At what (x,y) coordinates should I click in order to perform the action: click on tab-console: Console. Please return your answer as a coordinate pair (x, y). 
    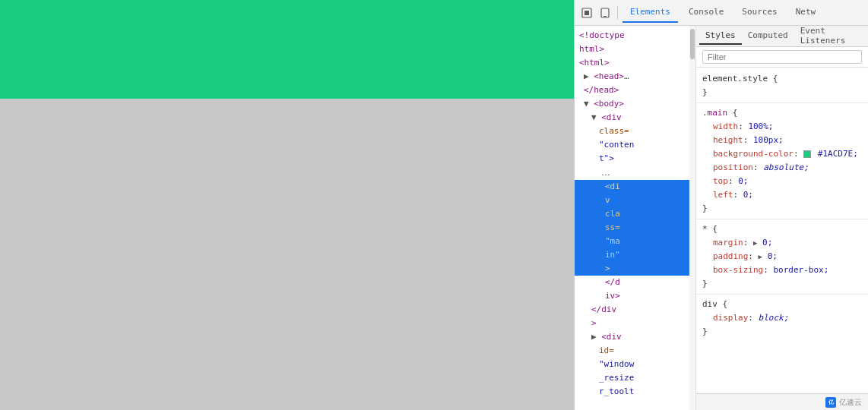
    Looking at the image, I should click on (706, 12).